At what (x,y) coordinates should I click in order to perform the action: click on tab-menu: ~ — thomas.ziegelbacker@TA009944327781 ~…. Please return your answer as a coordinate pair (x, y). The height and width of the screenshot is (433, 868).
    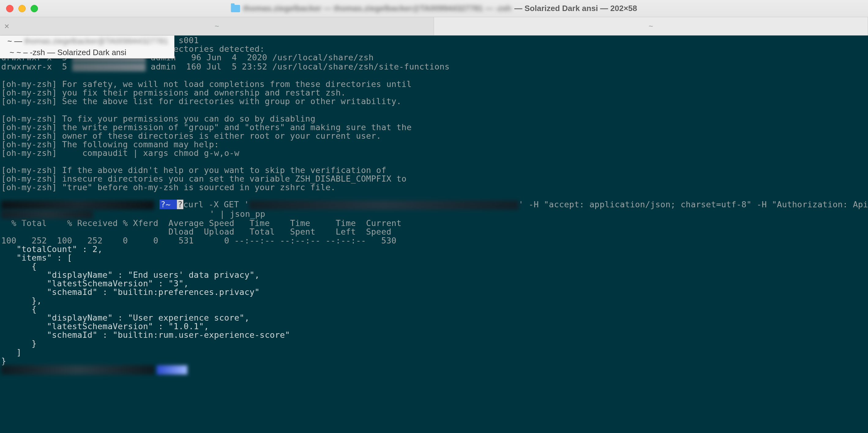
    Looking at the image, I should click on (87, 47).